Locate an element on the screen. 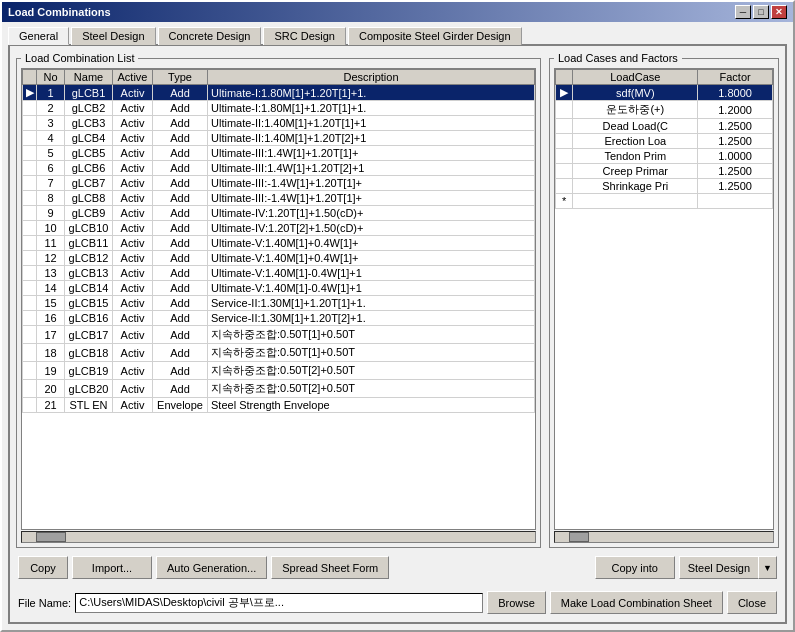 Image resolution: width=795 pixels, height=632 pixels. copy-into-button: Copy into is located at coordinates (635, 568).